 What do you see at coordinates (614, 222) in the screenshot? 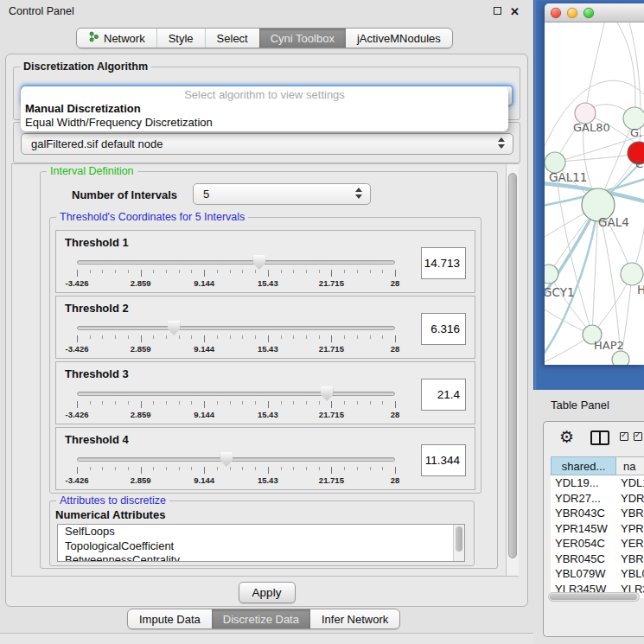
I see `network-node-label: GAL4` at bounding box center [614, 222].